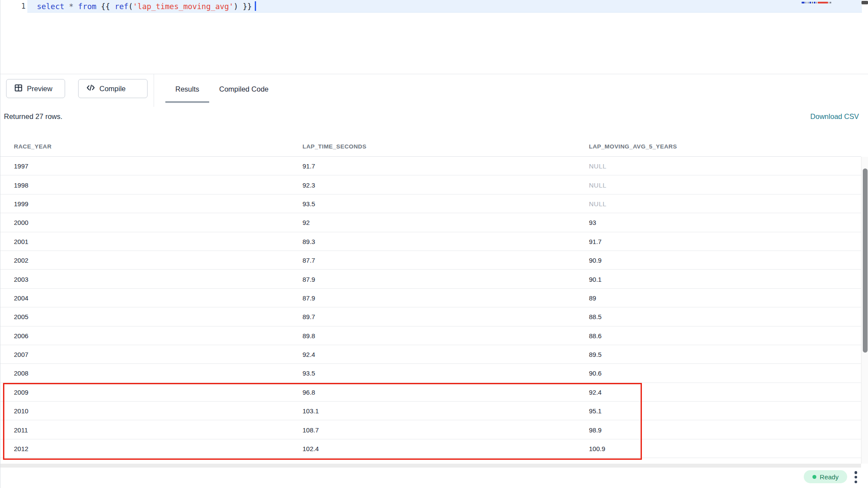 The image size is (868, 488). I want to click on table-header-row: RACE_YEAR LAP_TIME_SECONDS LAP_MOVING_AV…, so click(431, 148).